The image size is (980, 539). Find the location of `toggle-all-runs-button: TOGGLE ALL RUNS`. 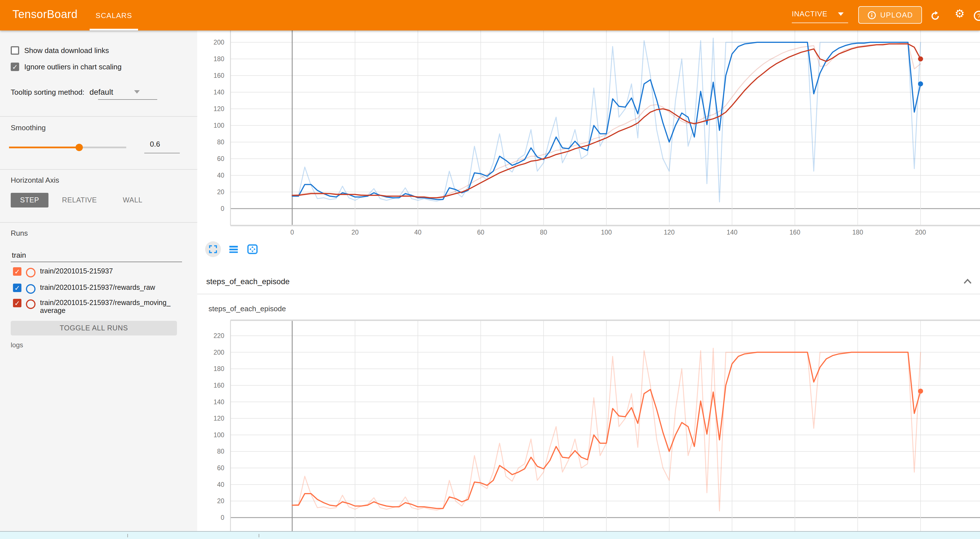

toggle-all-runs-button: TOGGLE ALL RUNS is located at coordinates (94, 328).